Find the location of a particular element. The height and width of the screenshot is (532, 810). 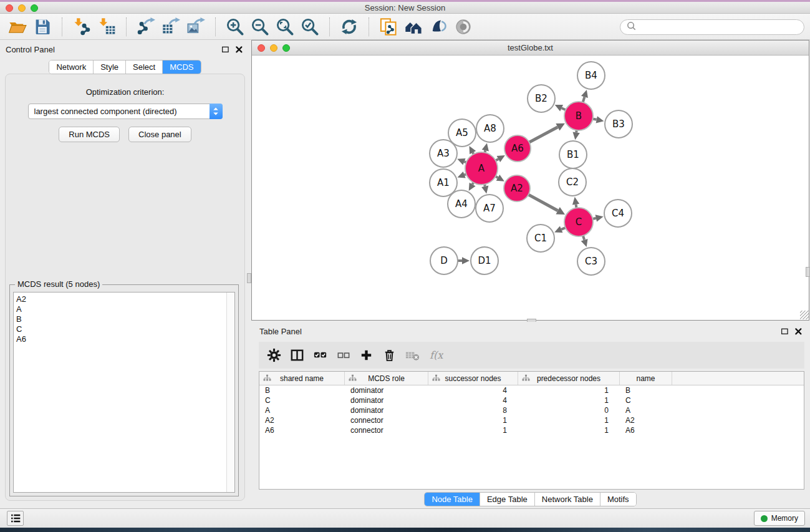

unselect-all-columns-icon is located at coordinates (343, 355).